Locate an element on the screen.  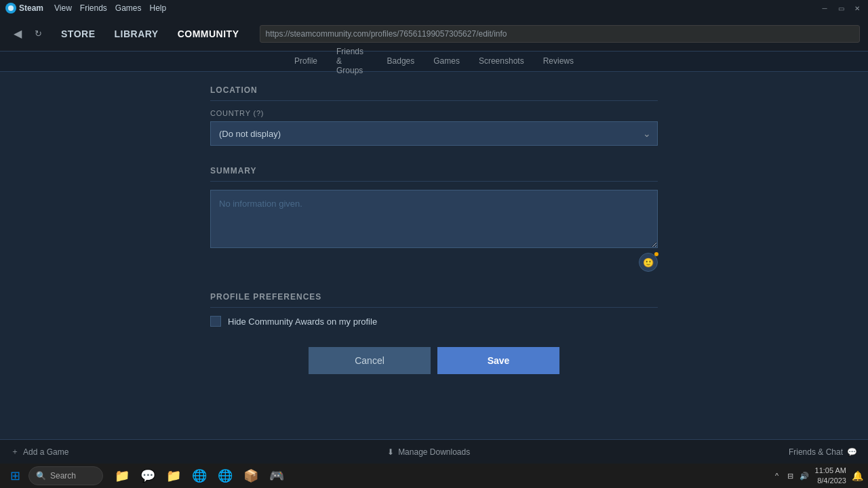
manage-downloads-button: ⬇ Manage Downloads is located at coordinates (429, 452).